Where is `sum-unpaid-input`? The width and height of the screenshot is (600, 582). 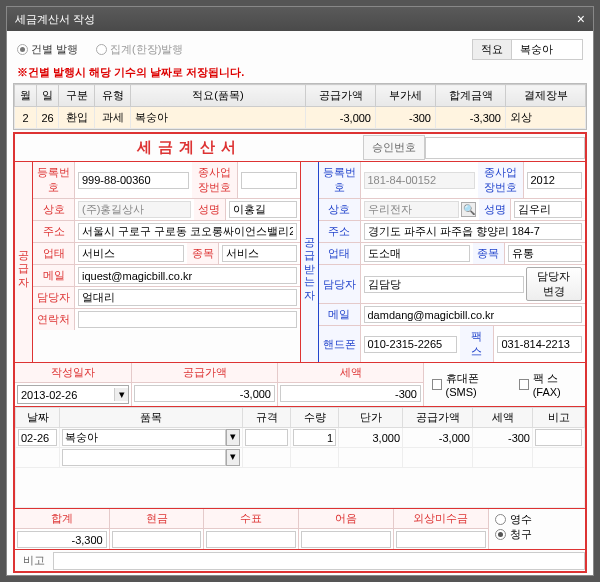
sum-unpaid-input is located at coordinates (441, 540).